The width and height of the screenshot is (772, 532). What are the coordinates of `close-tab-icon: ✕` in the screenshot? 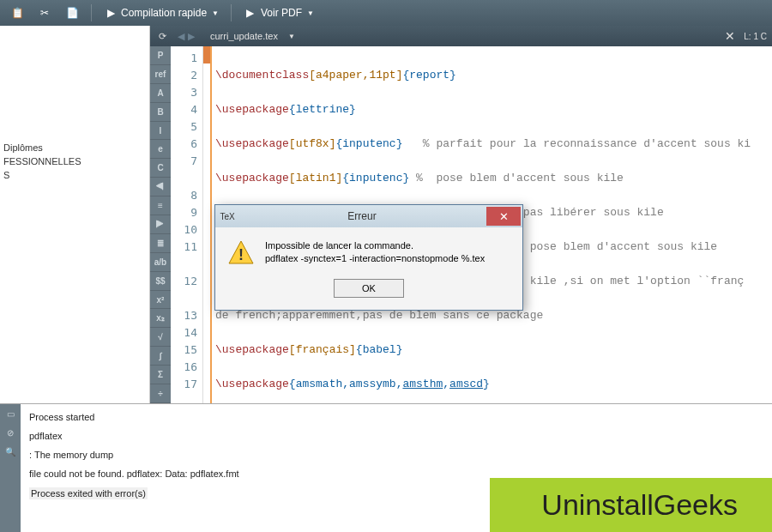 It's located at (730, 36).